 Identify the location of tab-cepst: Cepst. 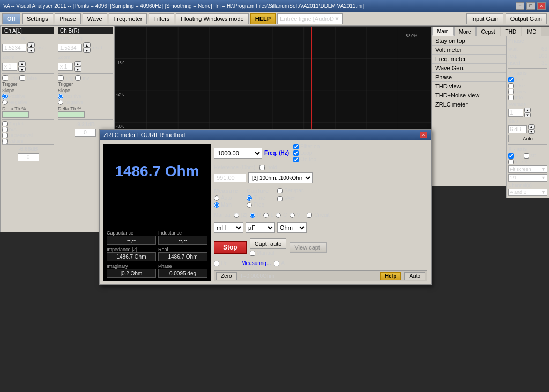
(488, 31).